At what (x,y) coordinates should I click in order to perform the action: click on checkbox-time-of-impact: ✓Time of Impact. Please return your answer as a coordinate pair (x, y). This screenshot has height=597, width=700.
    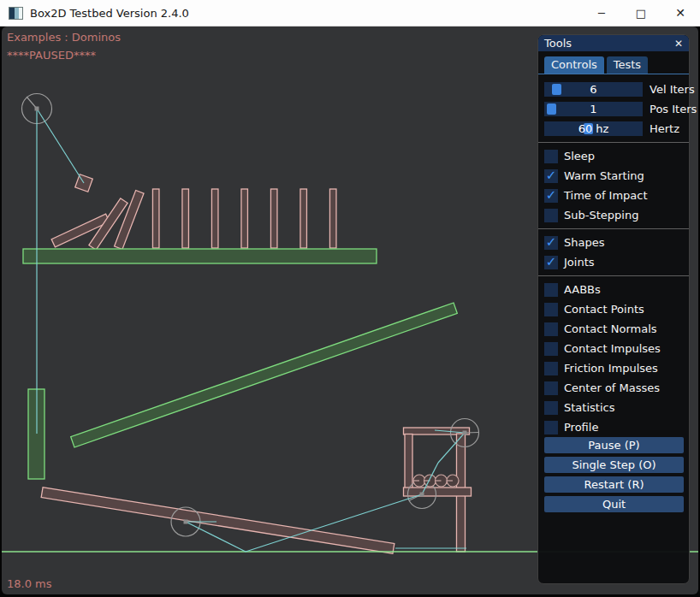
    Looking at the image, I should click on (614, 195).